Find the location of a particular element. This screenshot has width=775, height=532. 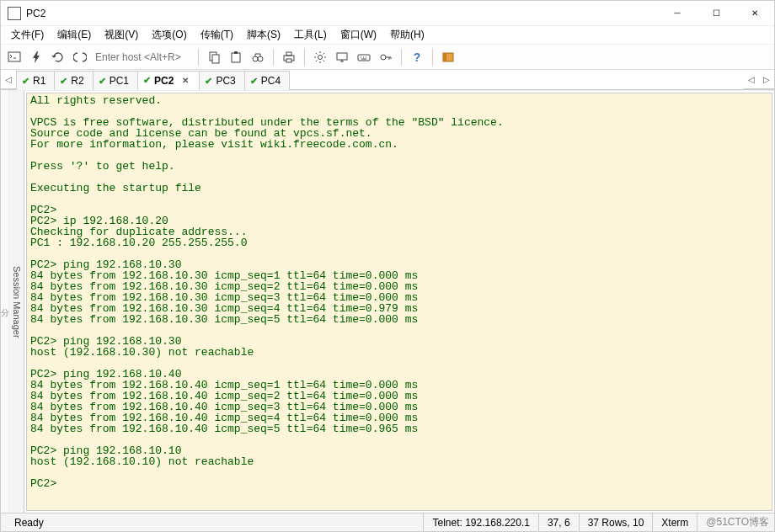

tab-label: PC4 is located at coordinates (271, 81).